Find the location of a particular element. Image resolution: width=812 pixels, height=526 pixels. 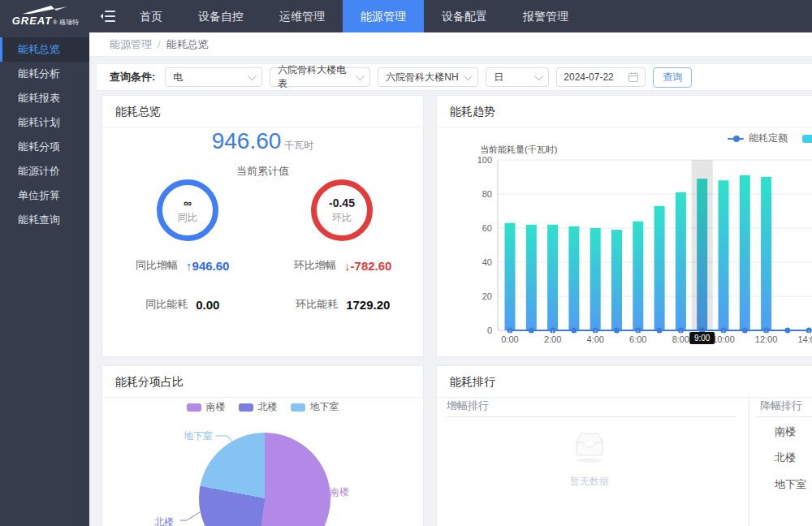

yoy-ratio-circle: ∞ 同比 is located at coordinates (188, 210).